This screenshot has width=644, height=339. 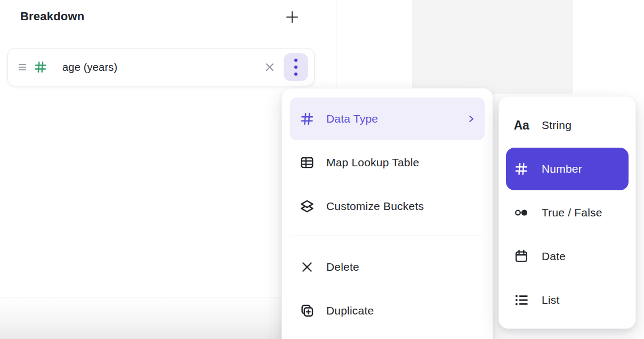 What do you see at coordinates (296, 67) in the screenshot?
I see `field-options-button` at bounding box center [296, 67].